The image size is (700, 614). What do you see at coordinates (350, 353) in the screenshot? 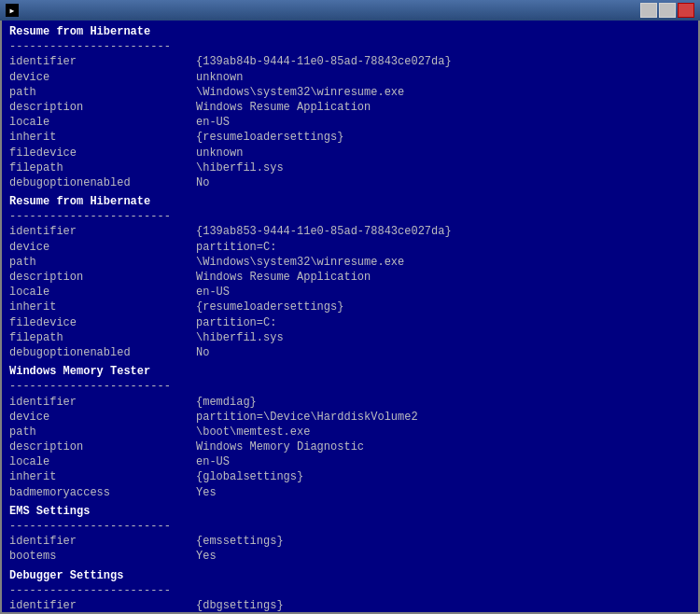
I see `table-row: debugoptionenabledNo` at bounding box center [350, 353].